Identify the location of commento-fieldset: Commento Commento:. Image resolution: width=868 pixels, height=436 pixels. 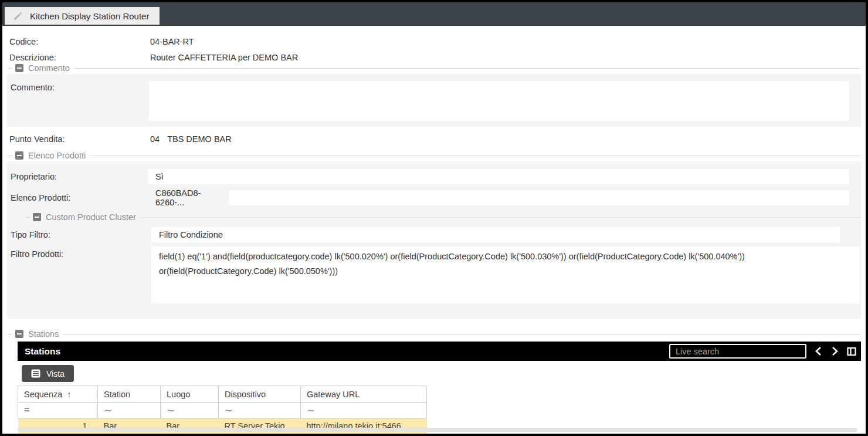
(434, 94).